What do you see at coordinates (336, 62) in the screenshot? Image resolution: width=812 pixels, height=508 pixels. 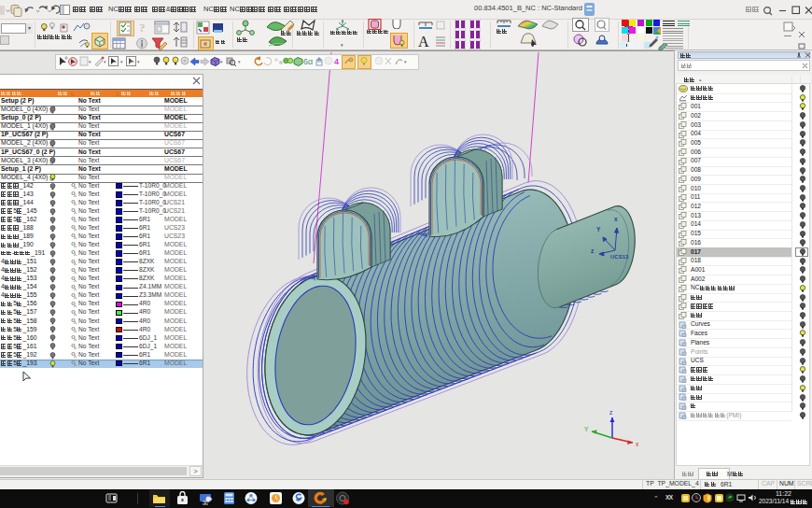 I see `svg-text: 4` at bounding box center [336, 62].